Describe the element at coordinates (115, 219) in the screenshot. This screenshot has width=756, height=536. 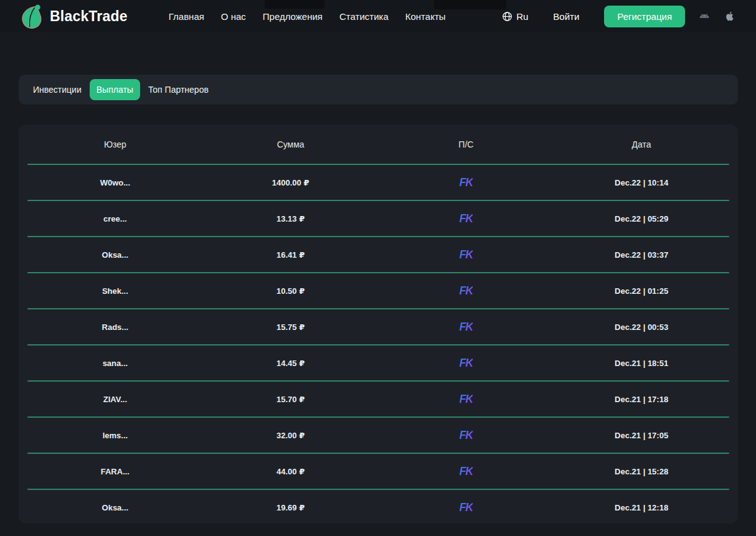
I see `cell-user: cree...` at that location.